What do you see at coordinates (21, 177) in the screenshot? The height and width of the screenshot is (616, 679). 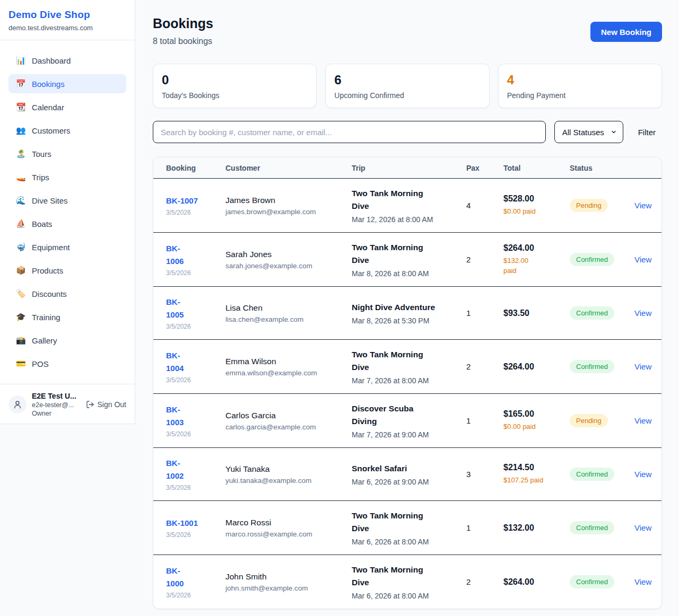 I see `nav-icon: 🚤` at bounding box center [21, 177].